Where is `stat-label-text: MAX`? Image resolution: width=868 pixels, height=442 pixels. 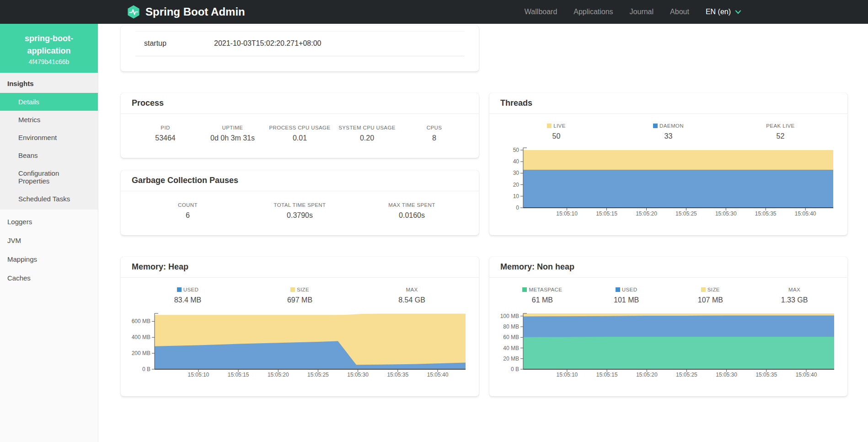
stat-label-text: MAX is located at coordinates (794, 290).